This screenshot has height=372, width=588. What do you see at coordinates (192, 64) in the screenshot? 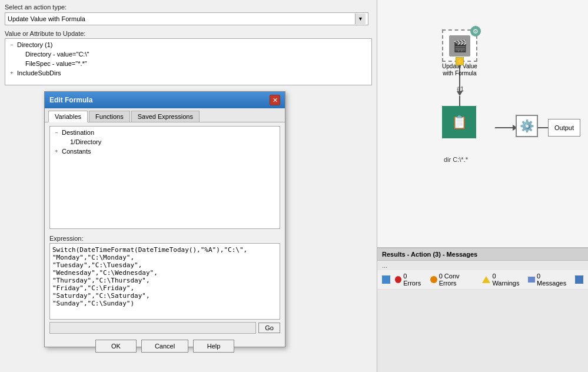
I see `tree-item-filespec: FileSpec - value="*.*"` at bounding box center [192, 64].